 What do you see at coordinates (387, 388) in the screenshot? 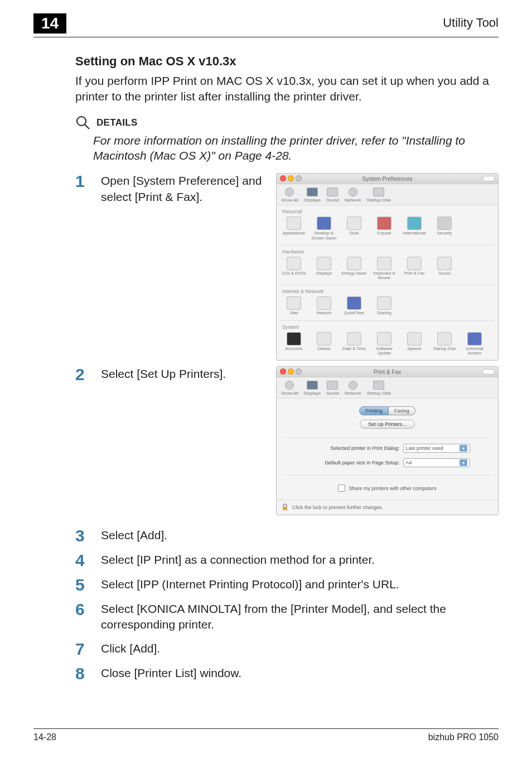
I see `printfax-toolbar: Show All Displays Sound Network Startup …` at bounding box center [387, 388].